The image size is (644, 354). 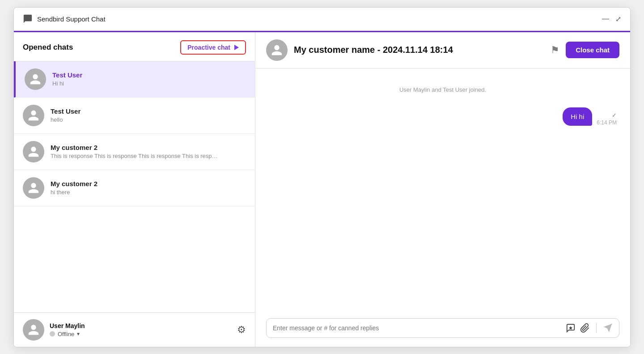 I want to click on opened-chats-label: Opened chats, so click(x=48, y=47).